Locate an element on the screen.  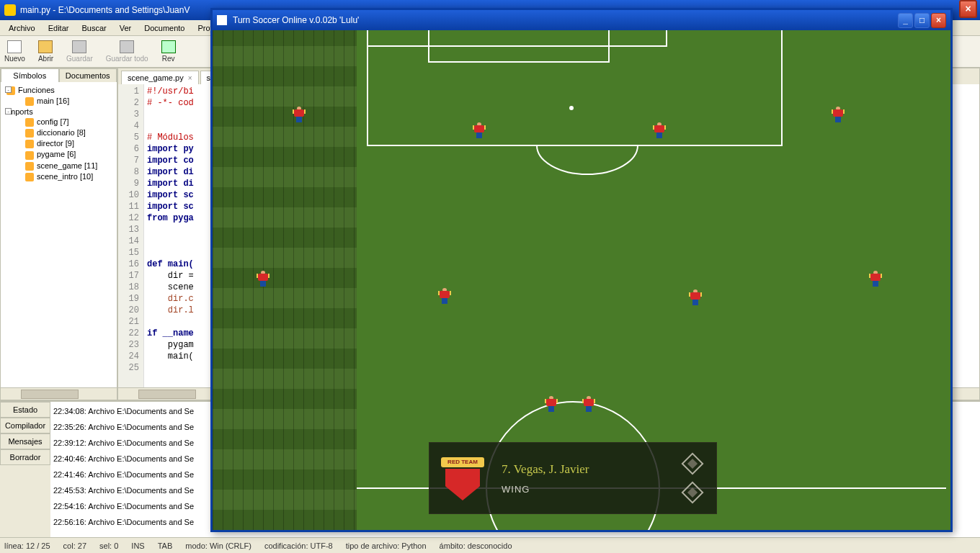
new-icon is located at coordinates (14, 47).